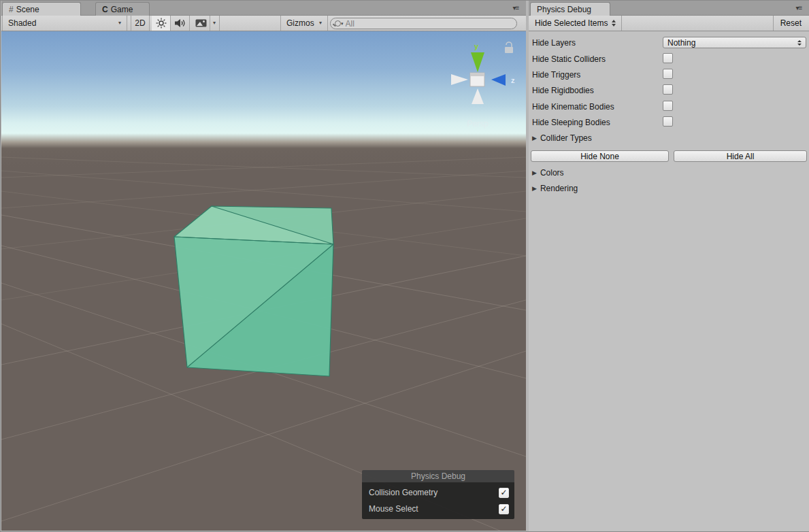  I want to click on hide-layers-label: Hide Layers, so click(554, 43).